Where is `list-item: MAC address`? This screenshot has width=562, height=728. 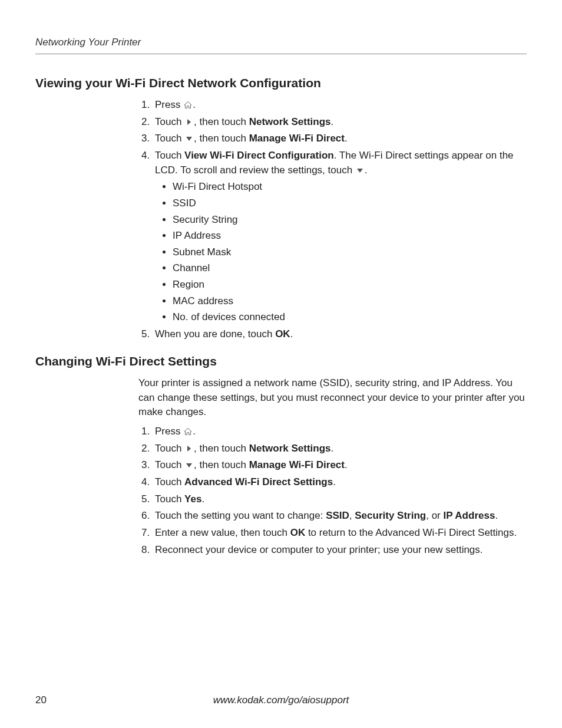
list-item: MAC address is located at coordinates (350, 302).